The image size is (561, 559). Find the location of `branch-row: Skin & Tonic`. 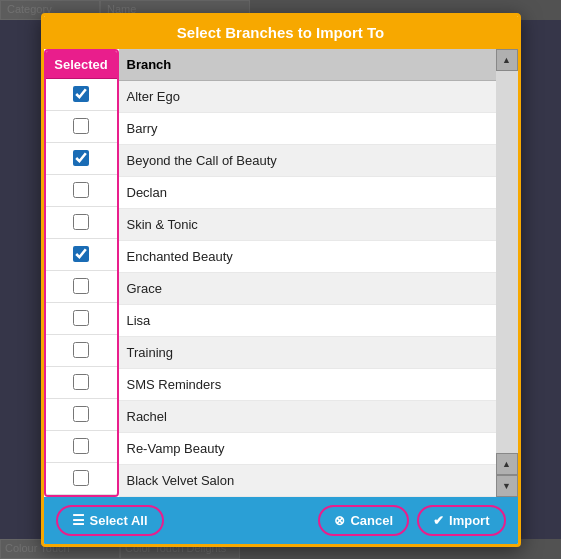

branch-row: Skin & Tonic is located at coordinates (308, 225).